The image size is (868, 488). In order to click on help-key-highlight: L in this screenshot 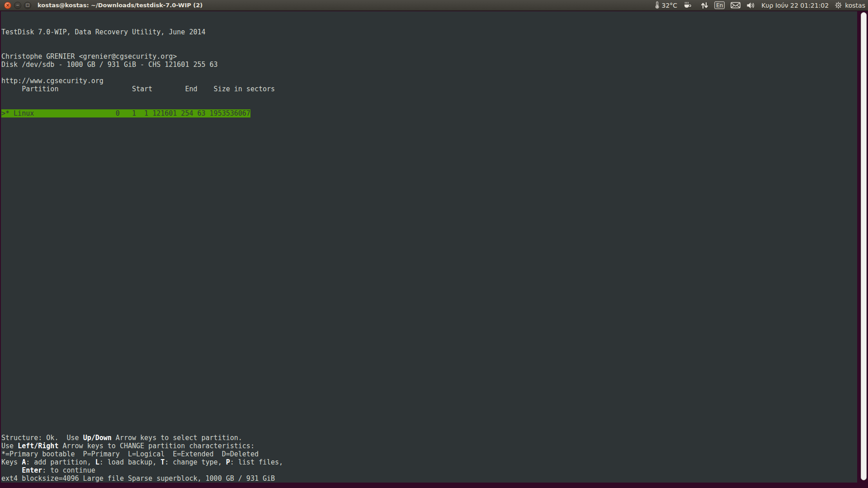, I will do `click(98, 462)`.